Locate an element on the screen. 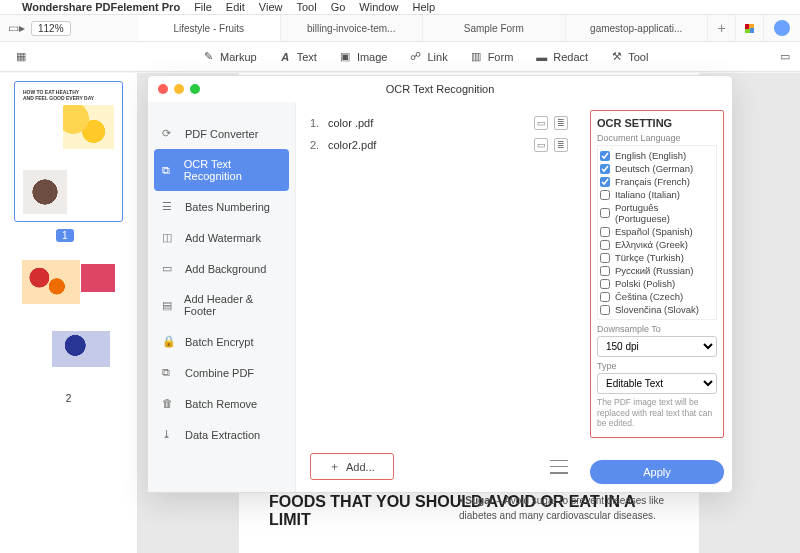  sidebar-toggle-icon: ▭▸ is located at coordinates (16, 28).